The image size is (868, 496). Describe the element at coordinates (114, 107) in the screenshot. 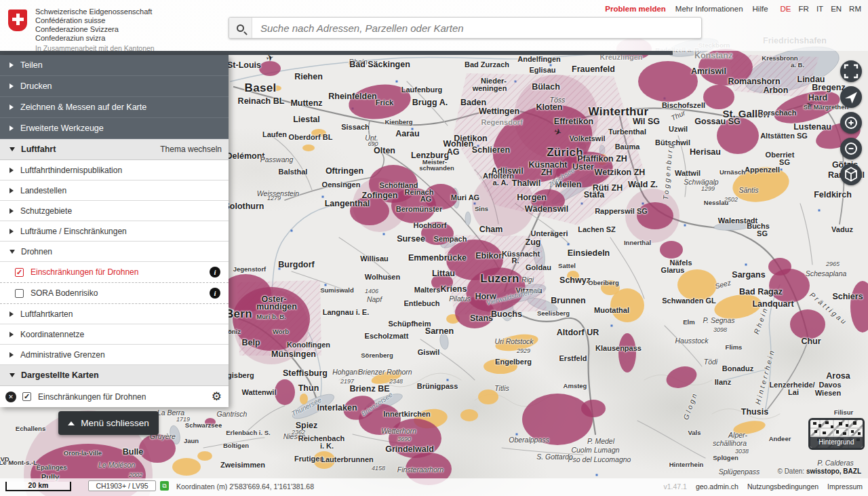

I see `sidebar-tool-2: Zeichnen & Messen auf der Karte` at that location.